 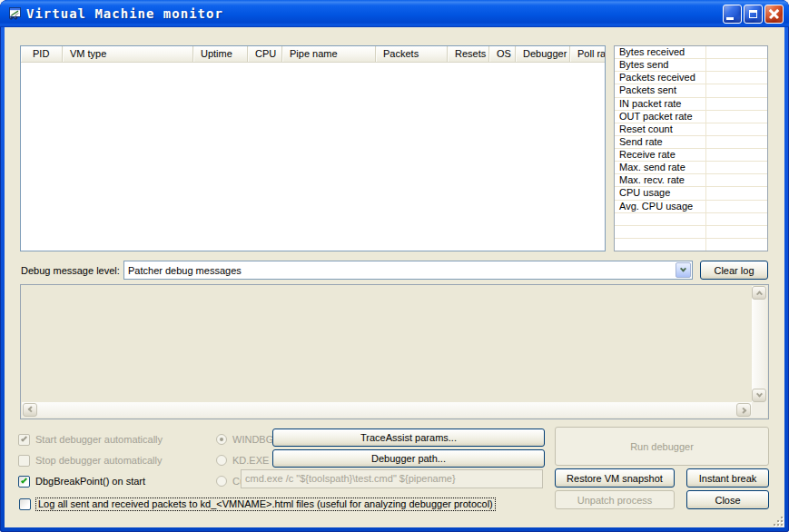 What do you see at coordinates (730, 18) in the screenshot?
I see `minimize-icon` at bounding box center [730, 18].